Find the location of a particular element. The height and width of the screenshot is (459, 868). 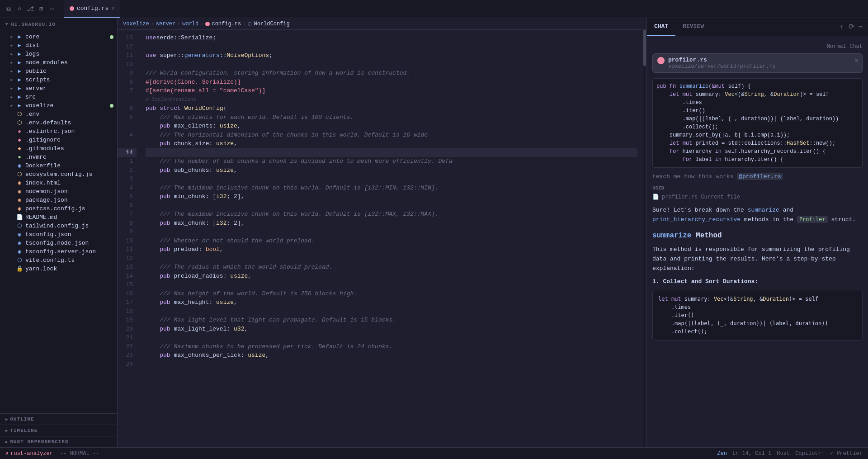

badge-voxelize is located at coordinates (112, 106).